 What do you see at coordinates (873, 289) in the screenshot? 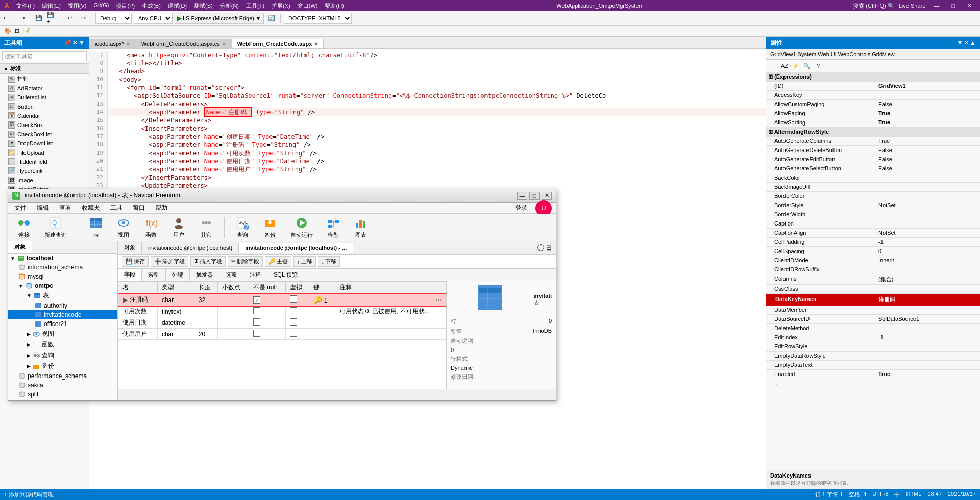
I see `prop-cssclass: CssClass` at bounding box center [873, 289].